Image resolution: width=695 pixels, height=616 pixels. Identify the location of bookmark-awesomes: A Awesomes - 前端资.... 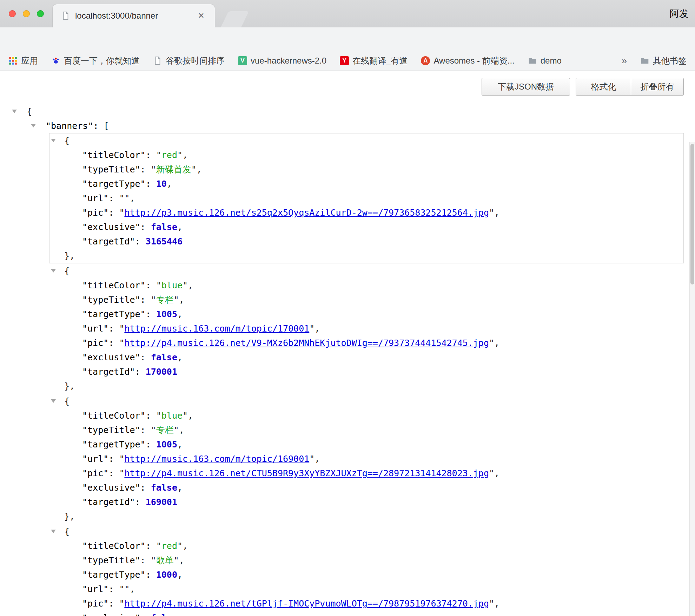
(468, 61).